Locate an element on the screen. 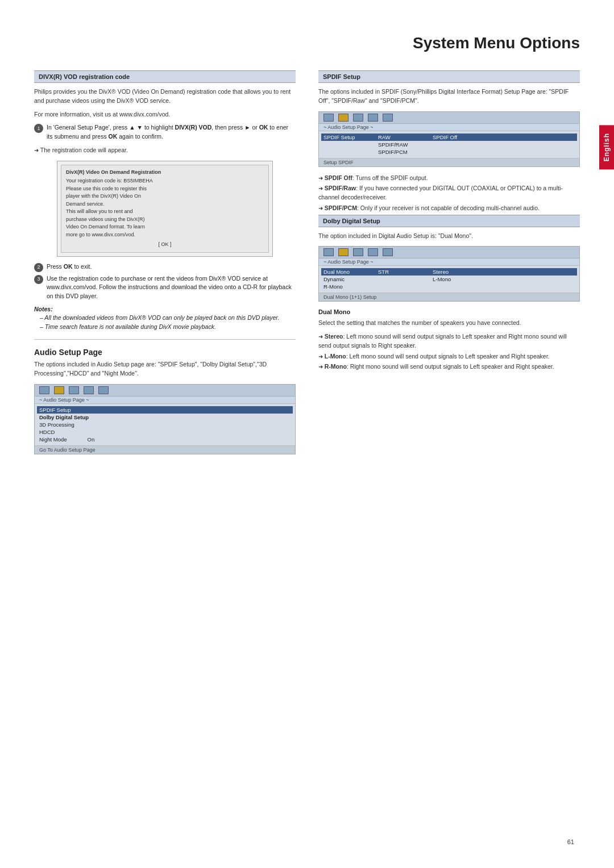 The image size is (614, 868). dolby-menu-footer: Dual Mono (1+1) Setup is located at coordinates (449, 297).